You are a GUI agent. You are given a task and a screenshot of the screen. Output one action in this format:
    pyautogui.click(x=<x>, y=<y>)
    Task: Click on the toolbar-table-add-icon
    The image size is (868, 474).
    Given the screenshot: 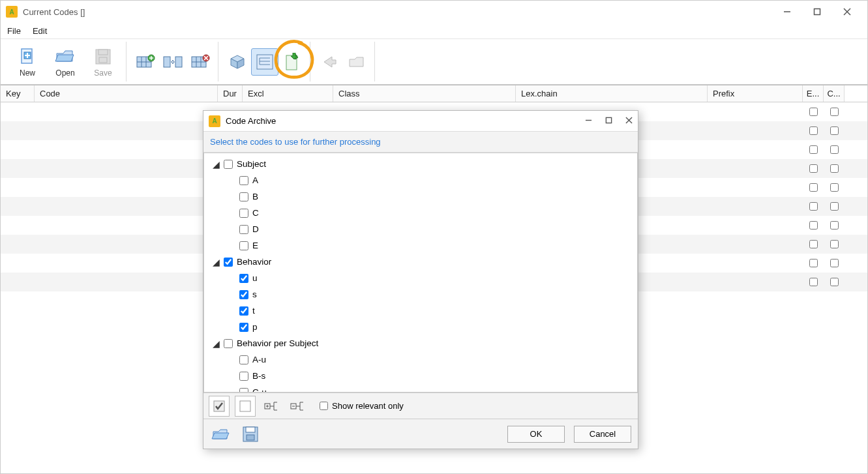 What is the action you would take?
    pyautogui.click(x=145, y=62)
    